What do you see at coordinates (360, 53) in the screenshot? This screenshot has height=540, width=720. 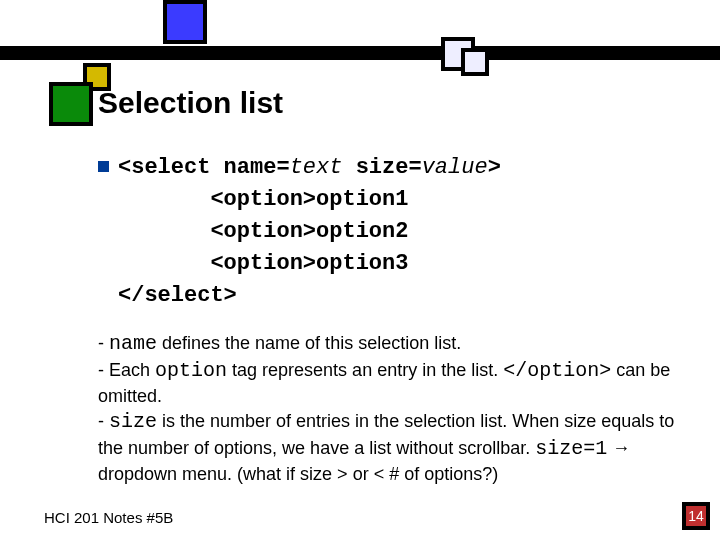 I see `title-rule` at bounding box center [360, 53].